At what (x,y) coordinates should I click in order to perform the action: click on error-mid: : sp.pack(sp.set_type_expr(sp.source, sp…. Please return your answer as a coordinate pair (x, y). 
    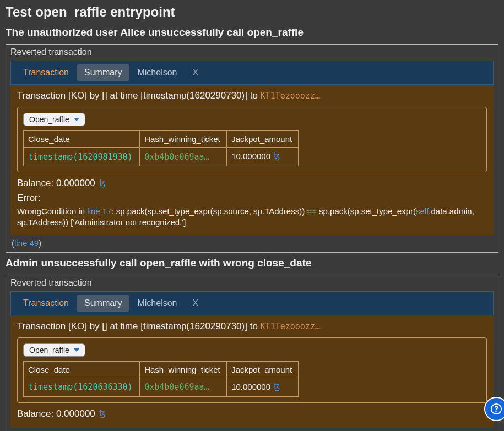
    Looking at the image, I should click on (264, 211).